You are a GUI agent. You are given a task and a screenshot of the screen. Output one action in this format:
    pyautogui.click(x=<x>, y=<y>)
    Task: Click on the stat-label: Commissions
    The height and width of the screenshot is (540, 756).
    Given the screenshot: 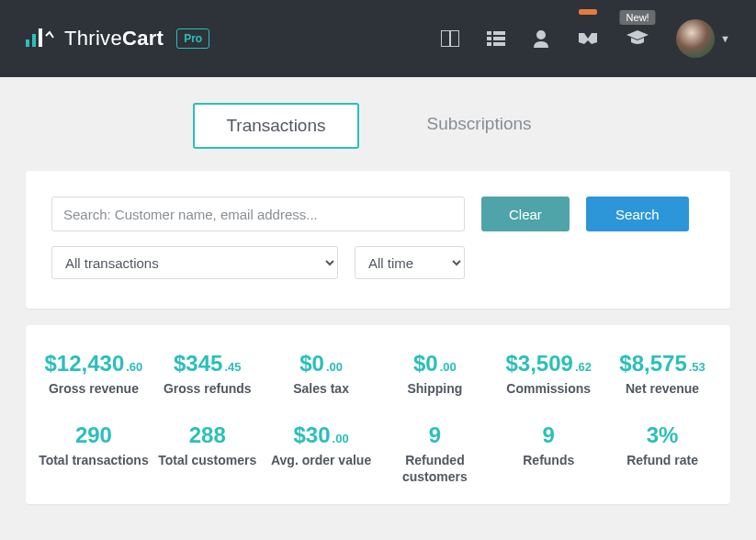 What is the action you would take?
    pyautogui.click(x=548, y=388)
    